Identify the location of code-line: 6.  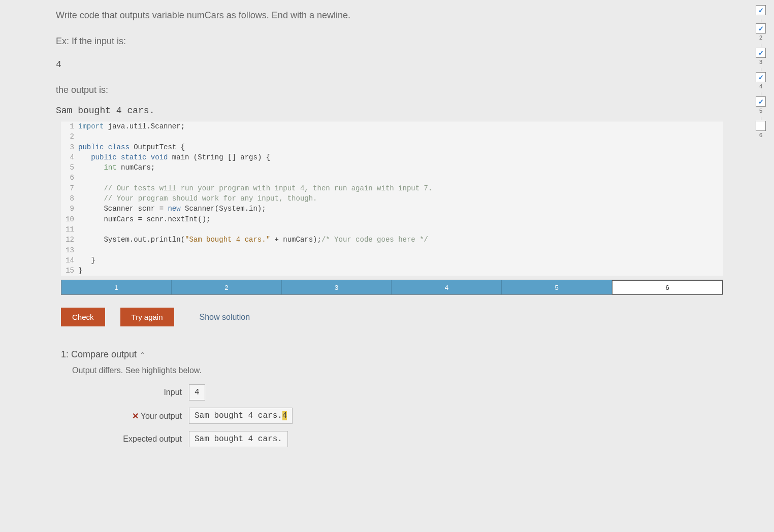
(392, 178).